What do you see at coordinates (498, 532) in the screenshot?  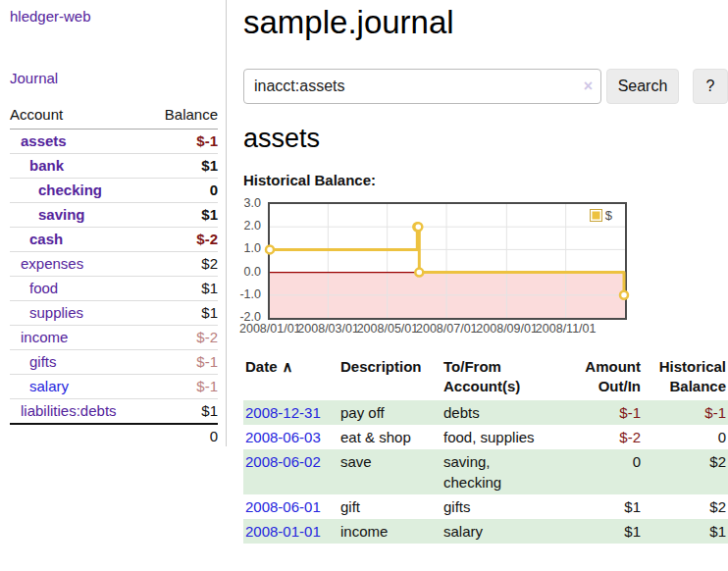 I see `transaction-accounts: salary` at bounding box center [498, 532].